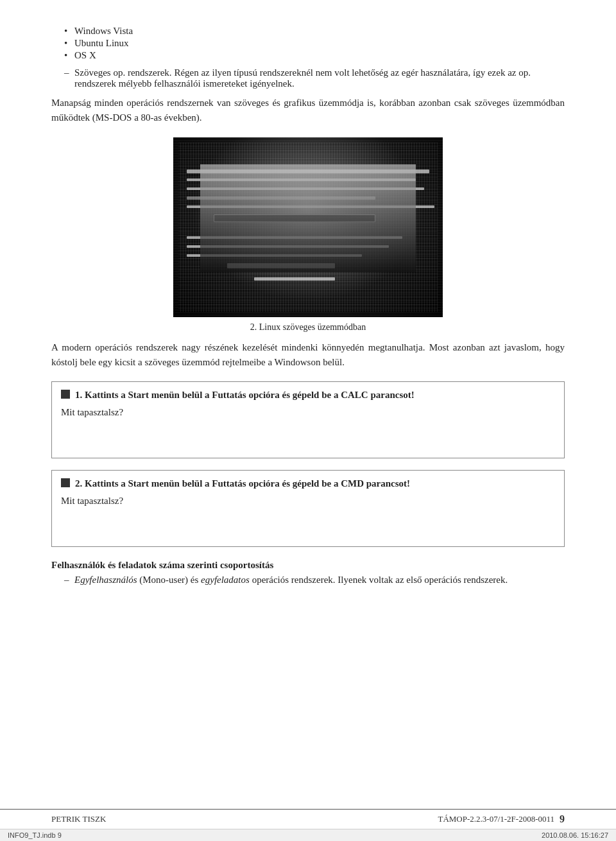 The height and width of the screenshot is (841, 616). Describe the element at coordinates (250, 395) in the screenshot. I see `exercise-1-title-text: Kattints a Start menün belül a Futtatás …` at that location.